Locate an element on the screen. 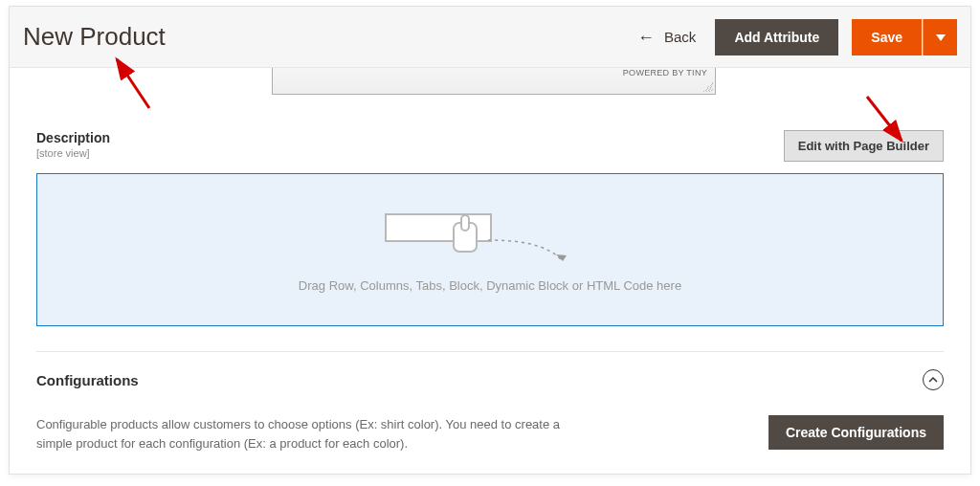 This screenshot has height=486, width=980. configurations-title: Configurations is located at coordinates (88, 381).